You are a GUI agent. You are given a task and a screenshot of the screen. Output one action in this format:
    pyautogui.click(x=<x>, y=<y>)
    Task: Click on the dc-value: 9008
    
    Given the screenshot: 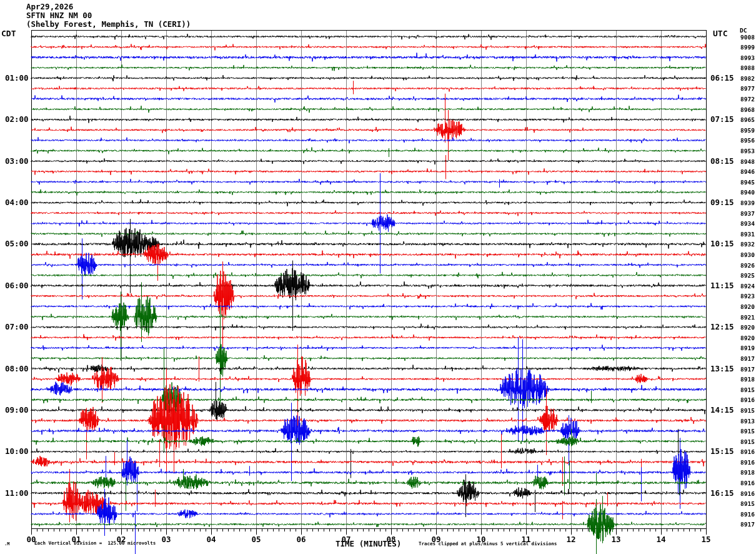 What is the action you would take?
    pyautogui.click(x=745, y=38)
    